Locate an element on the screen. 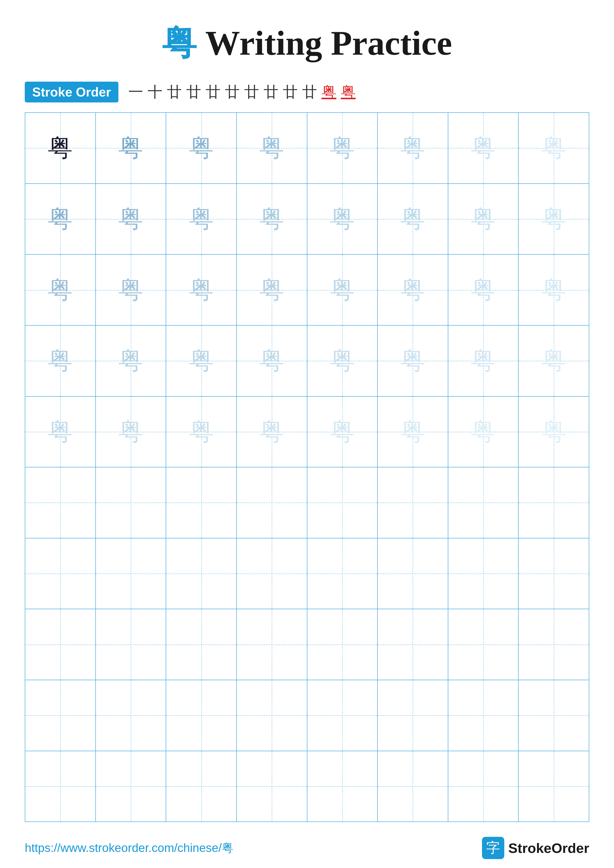 Image resolution: width=614 pixels, height=868 pixels. grid-cell-3-8: 粤 is located at coordinates (554, 290).